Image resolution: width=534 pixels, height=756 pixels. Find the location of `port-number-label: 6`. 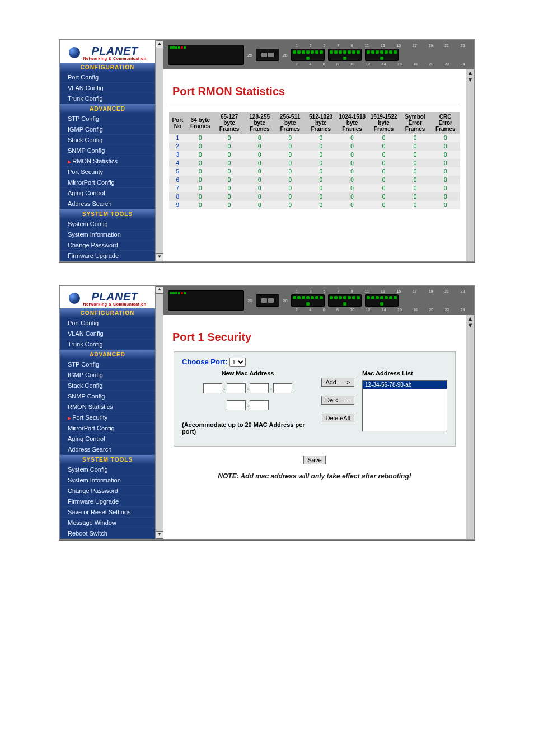

port-number-label: 6 is located at coordinates (324, 64).